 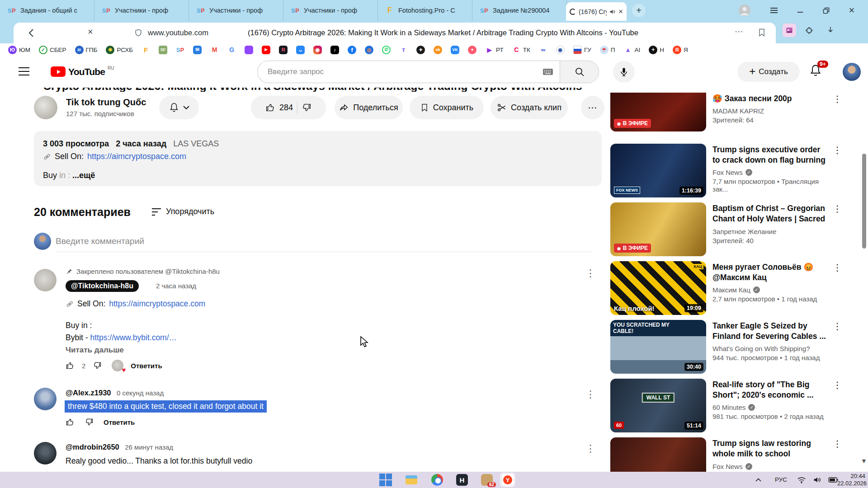 What do you see at coordinates (352, 50) in the screenshot?
I see `bookmark-item: f` at bounding box center [352, 50].